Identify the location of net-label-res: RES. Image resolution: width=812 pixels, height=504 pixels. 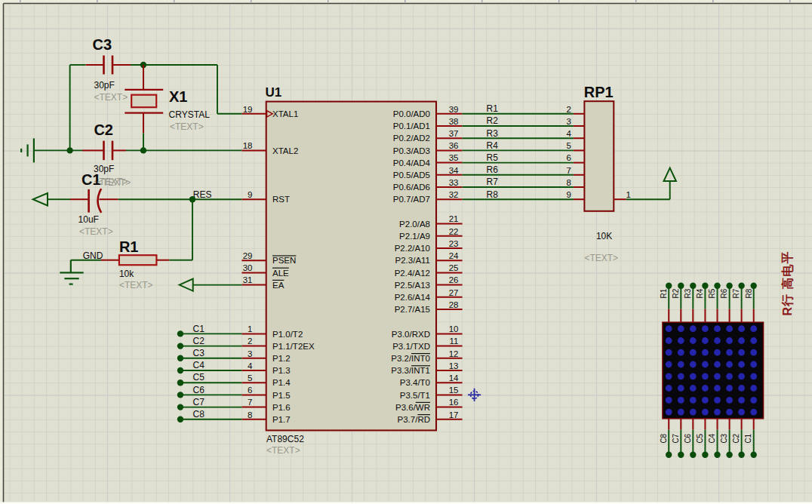
(202, 195).